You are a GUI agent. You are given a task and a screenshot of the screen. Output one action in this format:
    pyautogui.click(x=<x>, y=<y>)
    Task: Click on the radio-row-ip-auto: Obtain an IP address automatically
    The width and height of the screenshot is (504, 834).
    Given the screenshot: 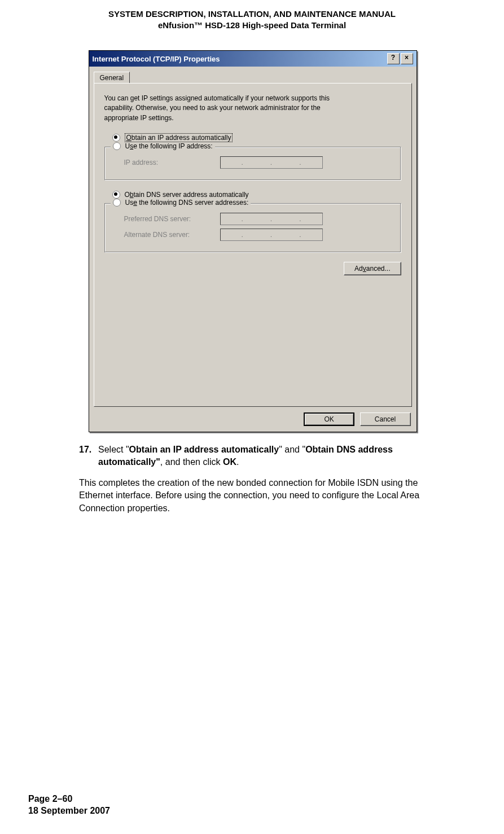 What is the action you would take?
    pyautogui.click(x=257, y=138)
    